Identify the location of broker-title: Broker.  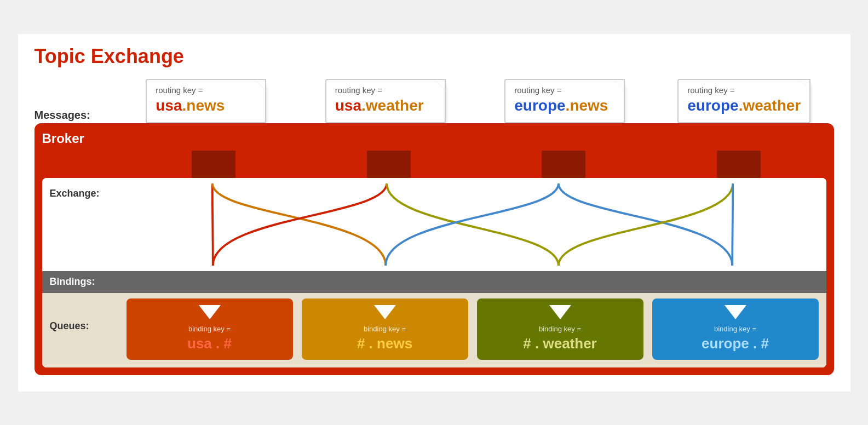
(434, 139).